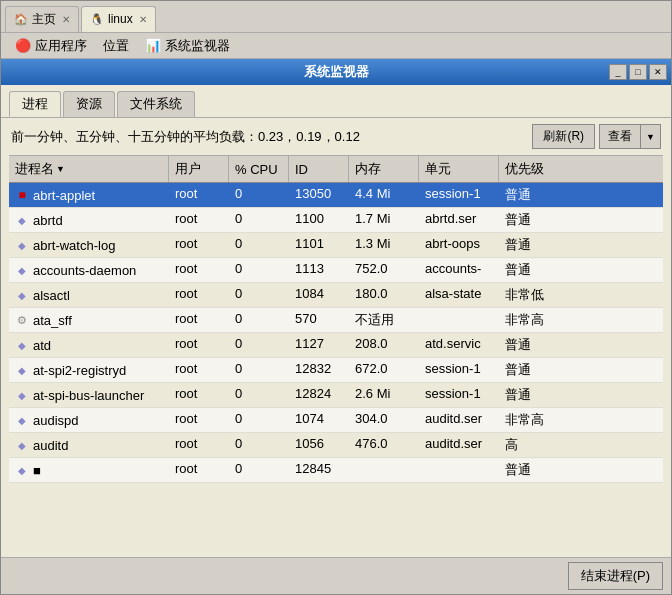  What do you see at coordinates (336, 102) in the screenshot?
I see `inner-tabs: 进程 资源 文件系统` at bounding box center [336, 102].